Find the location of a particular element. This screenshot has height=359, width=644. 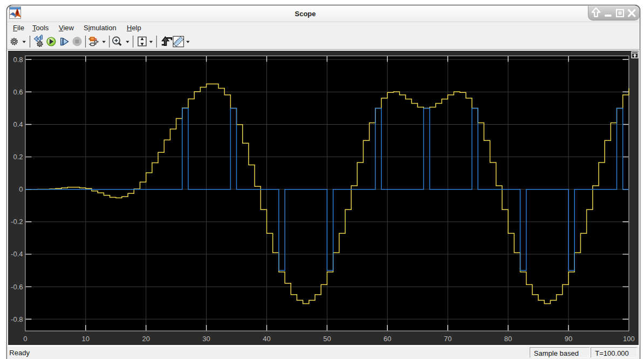

svg-text: -0.6 is located at coordinates (17, 287).